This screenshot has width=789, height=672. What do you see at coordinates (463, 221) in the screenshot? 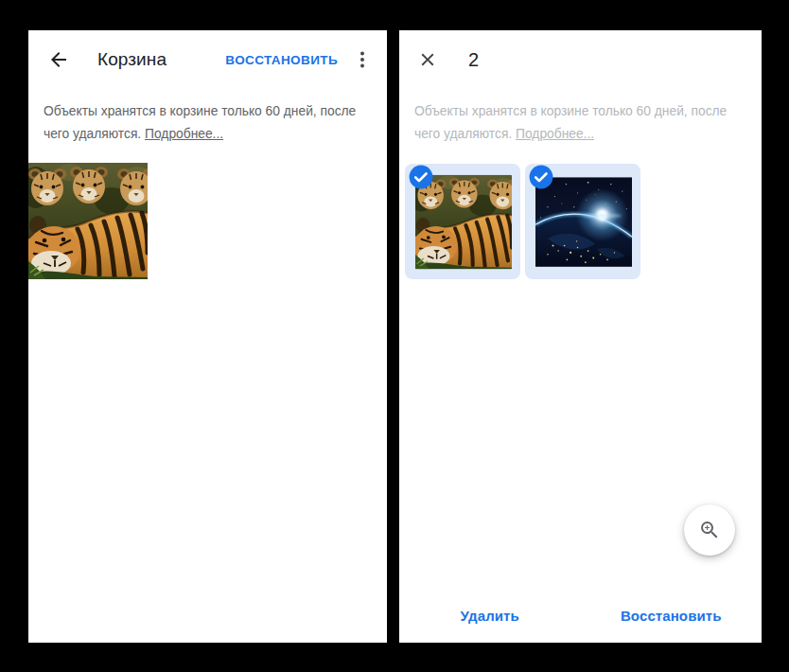
I see `selected-photo-tigers` at bounding box center [463, 221].